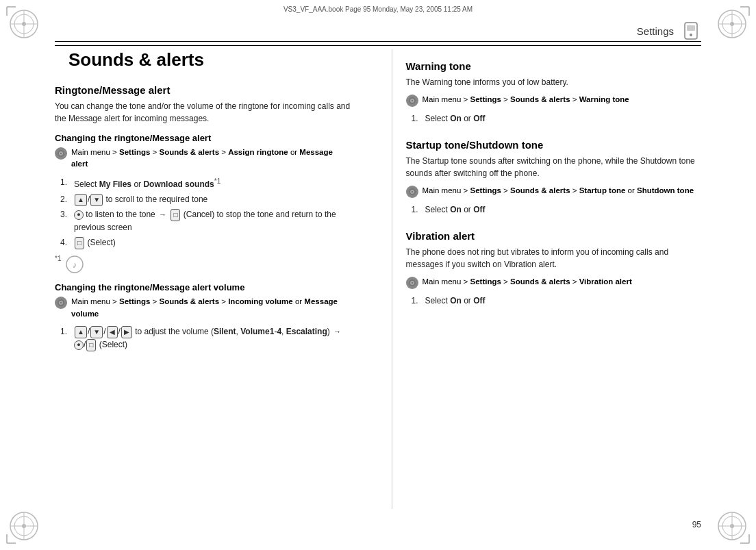 The width and height of the screenshot is (756, 550). I want to click on nav-path-startup-text: Main menu > Settings > Sounds & alerts >…, so click(559, 190).